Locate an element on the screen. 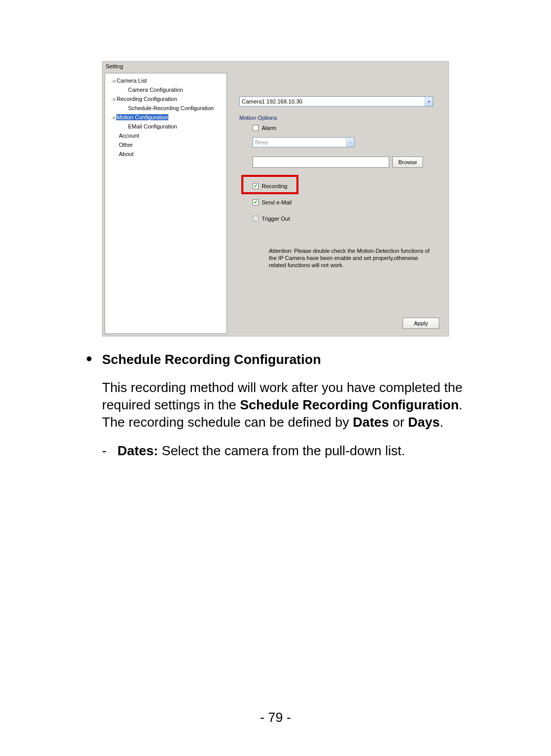  recording-checkbox-row: Recording is located at coordinates (270, 186).